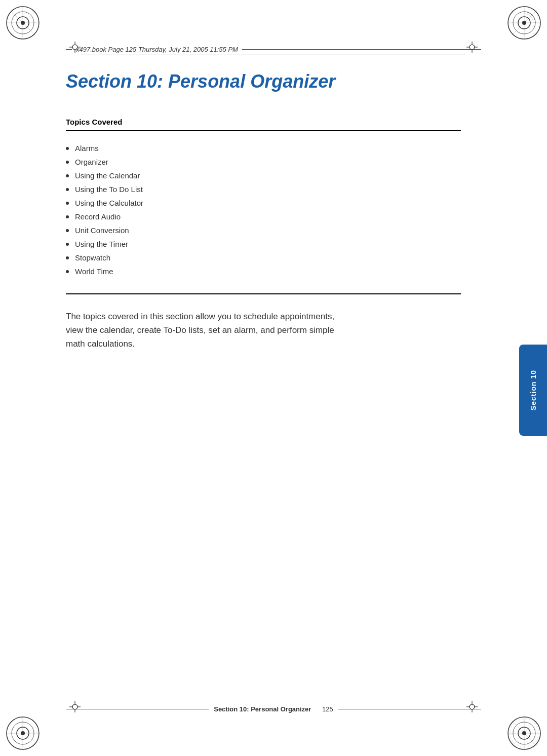 The height and width of the screenshot is (756, 547). What do you see at coordinates (263, 257) in the screenshot?
I see `list-item: Stopwatch` at bounding box center [263, 257].